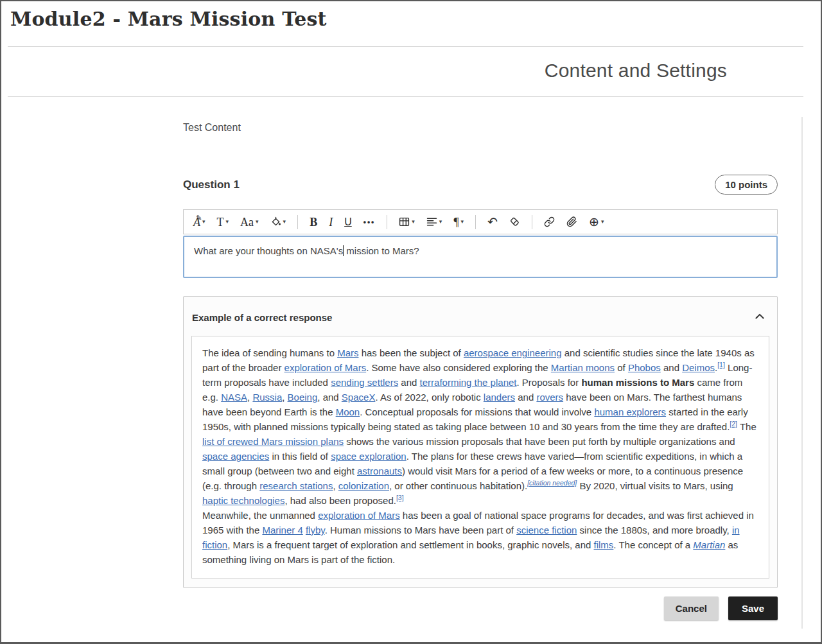  Describe the element at coordinates (477, 412) in the screenshot. I see `text-segment: . Conceptual proposals for missions that…` at that location.